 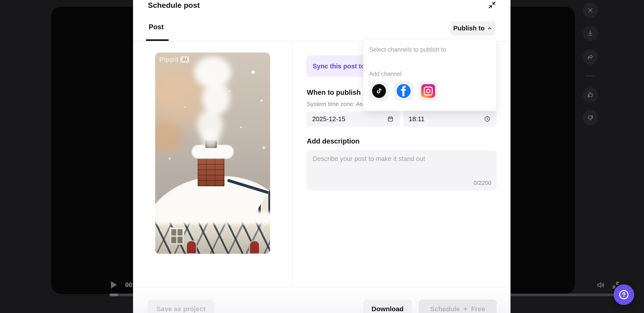 I want to click on dislike-button, so click(x=590, y=118).